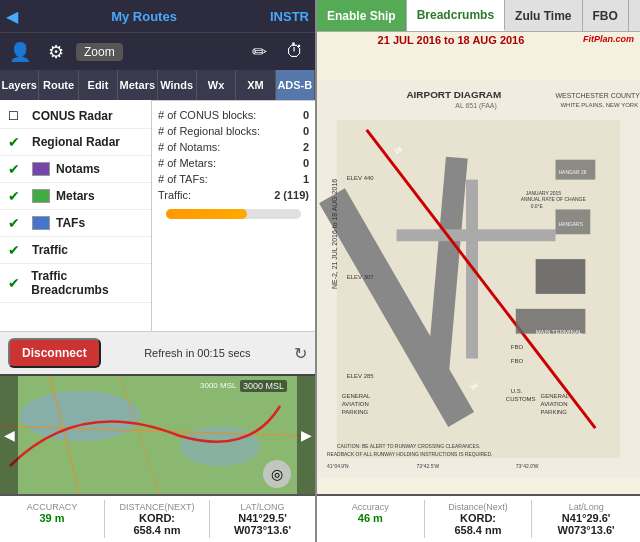 Image resolution: width=640 pixels, height=542 pixels. Describe the element at coordinates (234, 131) in the screenshot. I see `stat-regional-blocks: # of Regional blocks: 0` at that location.